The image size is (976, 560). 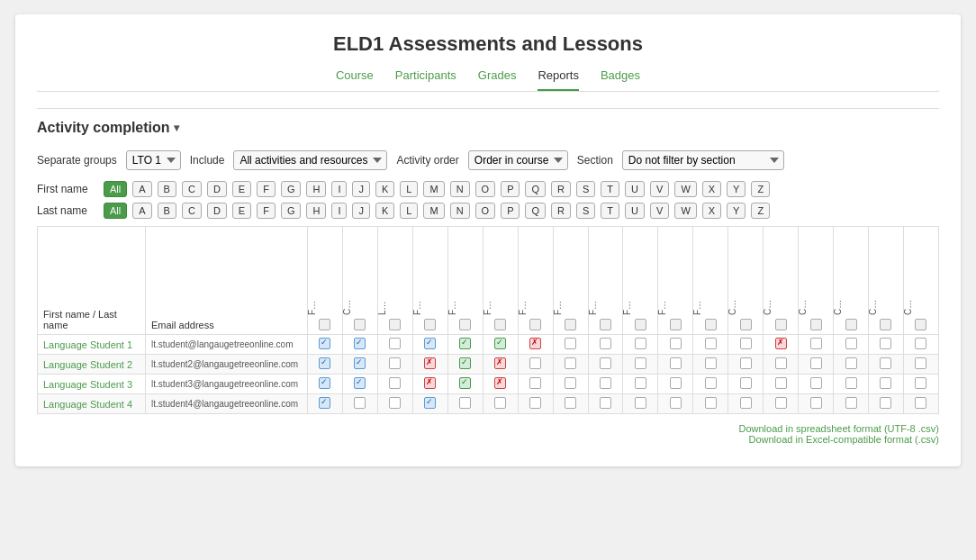 I want to click on lastname-k-btn: K, so click(x=385, y=211).